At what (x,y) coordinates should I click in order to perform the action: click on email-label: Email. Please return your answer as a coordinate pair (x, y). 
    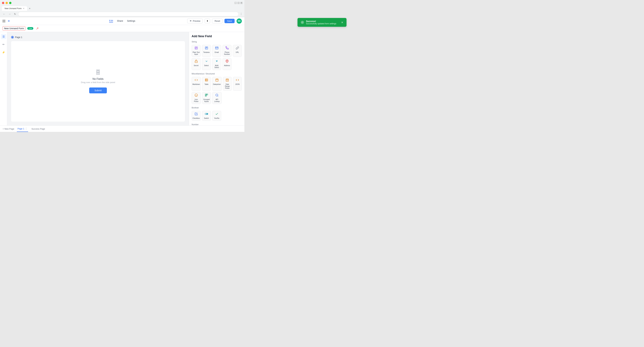
    Looking at the image, I should click on (217, 52).